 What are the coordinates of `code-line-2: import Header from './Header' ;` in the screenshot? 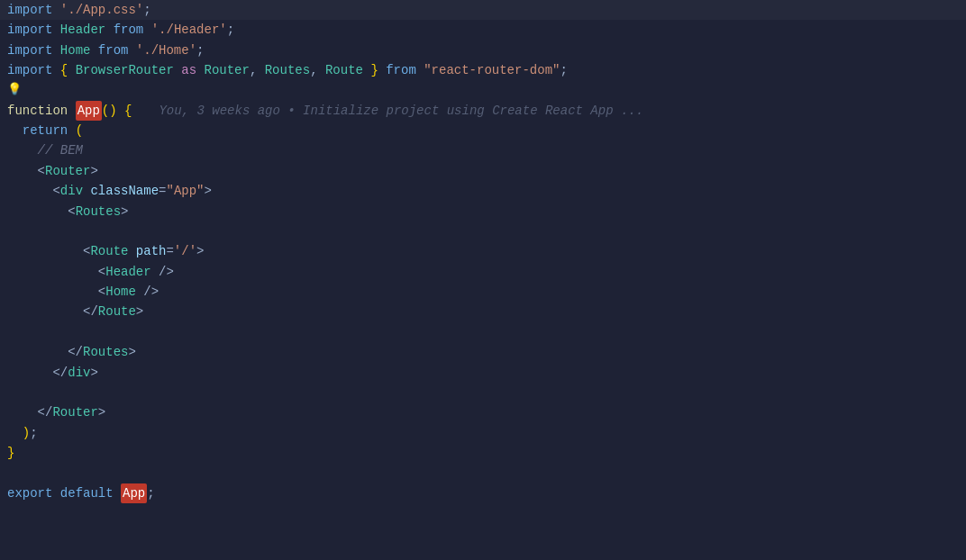 It's located at (483, 30).